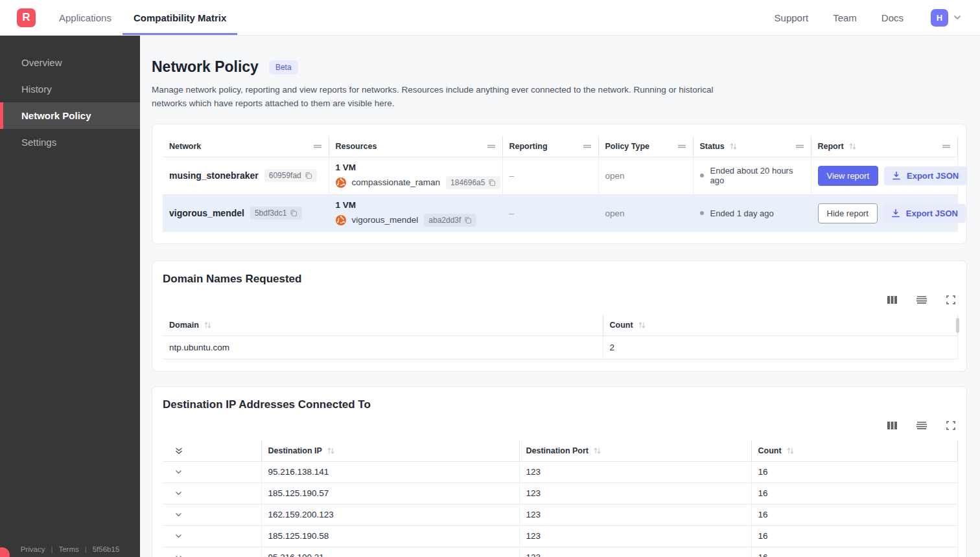 The width and height of the screenshot is (980, 557). Describe the element at coordinates (180, 17) in the screenshot. I see `nav-tab-compatibility-matrix: Compatibility Matrix` at that location.